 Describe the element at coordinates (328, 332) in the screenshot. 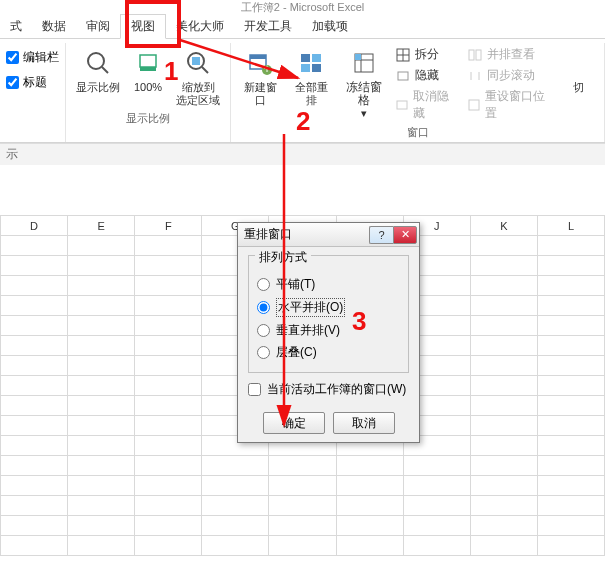

I see `arrange-windows-dialog: 重排窗口 ? ✕ 排列方式 平铺(T) 水平并排(O) 垂直并排(V) 层叠(C…` at that location.